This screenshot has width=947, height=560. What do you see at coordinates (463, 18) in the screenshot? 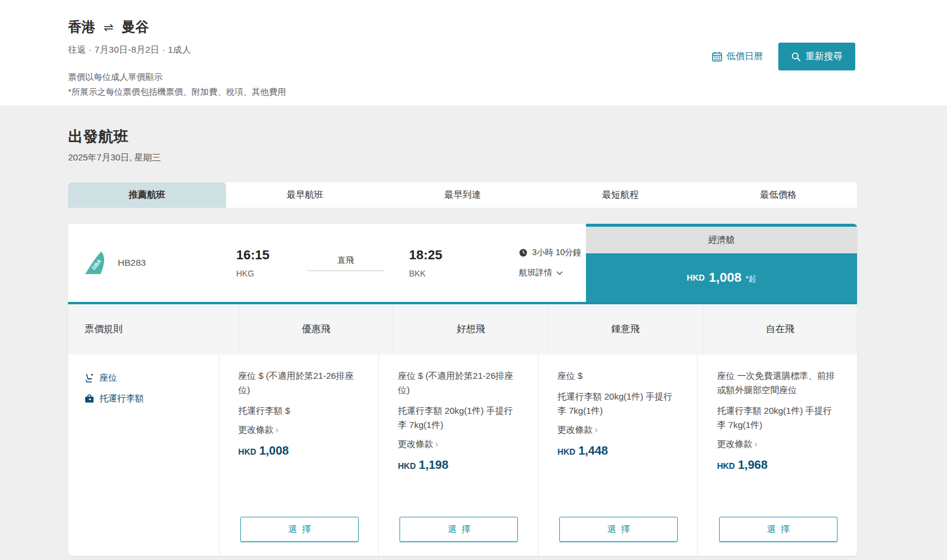
I see `route-title: 香港 ⇌ 曼谷` at bounding box center [463, 18].